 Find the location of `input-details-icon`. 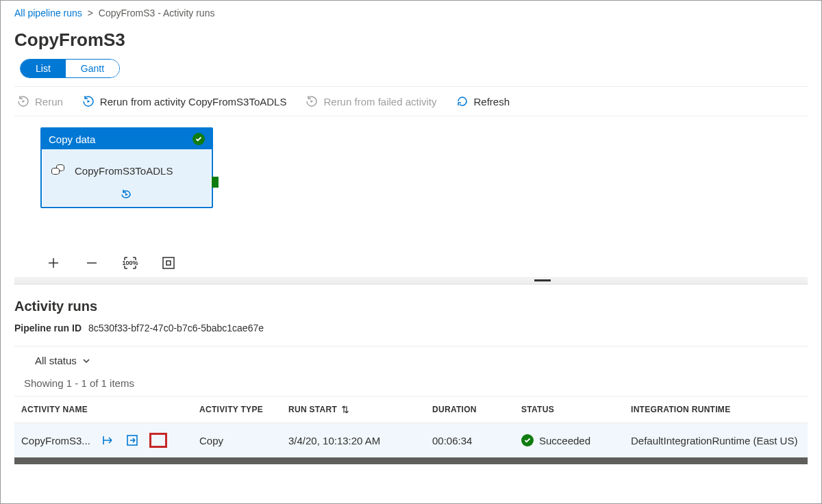

input-details-icon is located at coordinates (108, 440).